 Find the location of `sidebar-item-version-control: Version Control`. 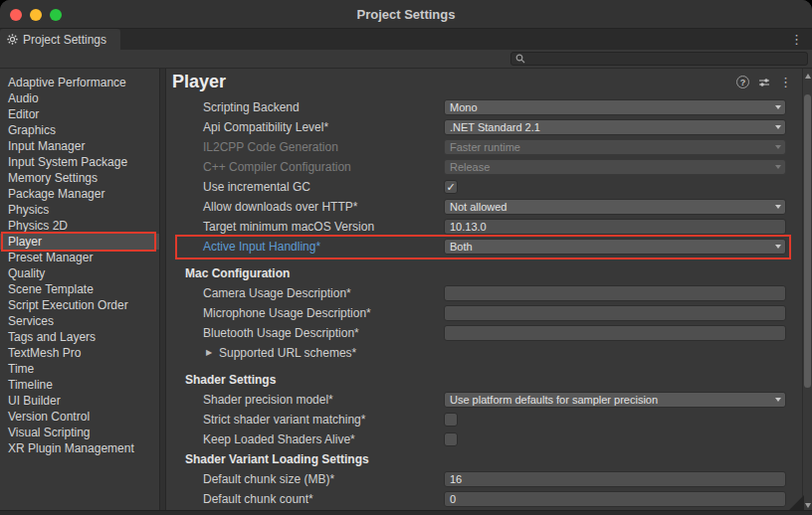

sidebar-item-version-control: Version Control is located at coordinates (80, 417).